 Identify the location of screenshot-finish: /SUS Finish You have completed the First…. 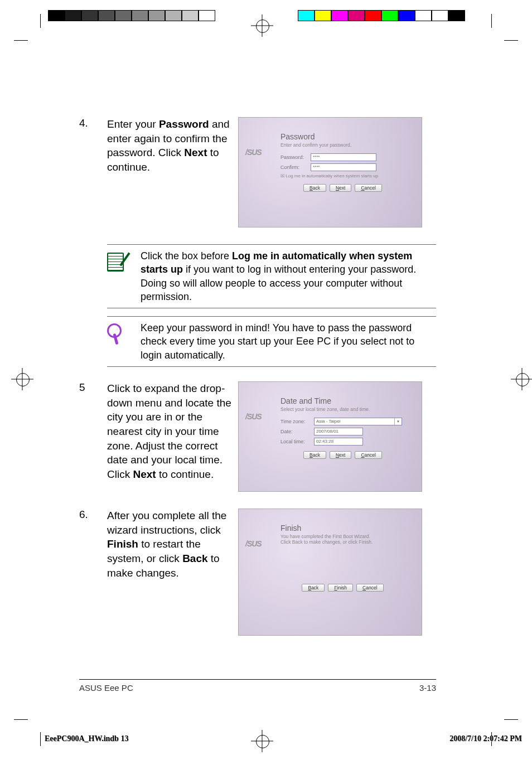
(330, 572).